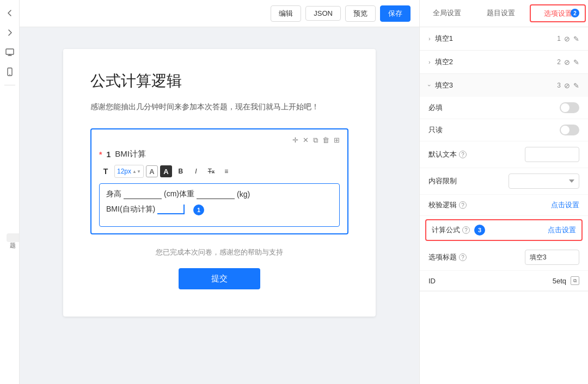 The width and height of the screenshot is (588, 384). Describe the element at coordinates (569, 130) in the screenshot. I see `readonly-toggle` at that location.